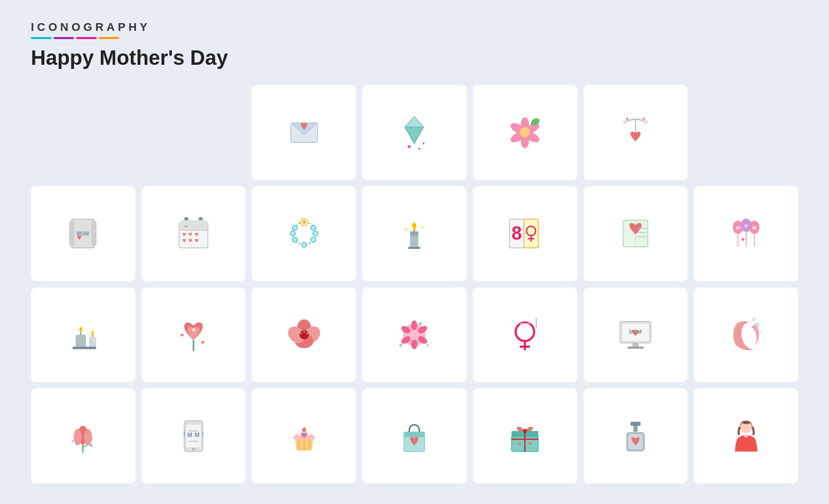 The width and height of the screenshot is (829, 504). I want to click on icon-mom-monitor: MOM, so click(636, 335).